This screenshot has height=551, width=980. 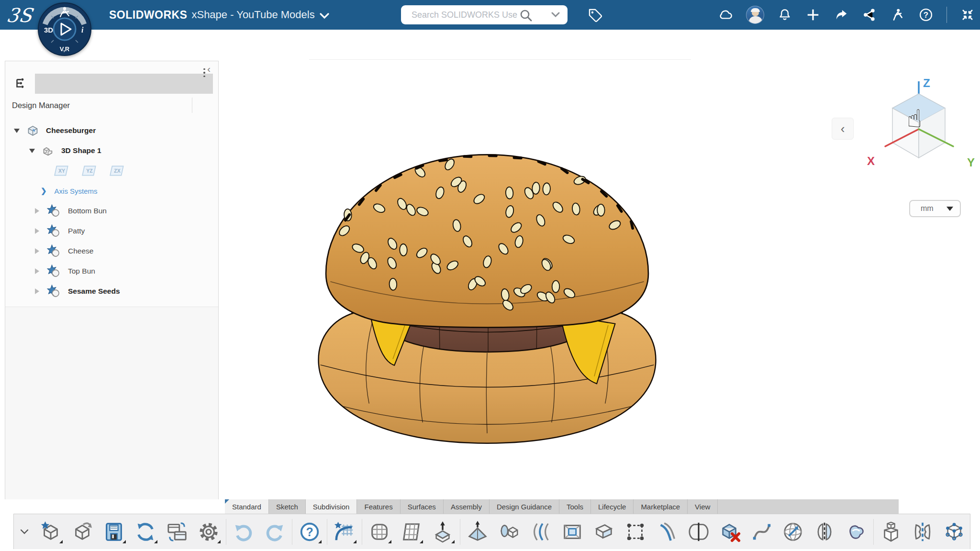 What do you see at coordinates (89, 171) in the screenshot?
I see `plane-yz-icon: YZ` at bounding box center [89, 171].